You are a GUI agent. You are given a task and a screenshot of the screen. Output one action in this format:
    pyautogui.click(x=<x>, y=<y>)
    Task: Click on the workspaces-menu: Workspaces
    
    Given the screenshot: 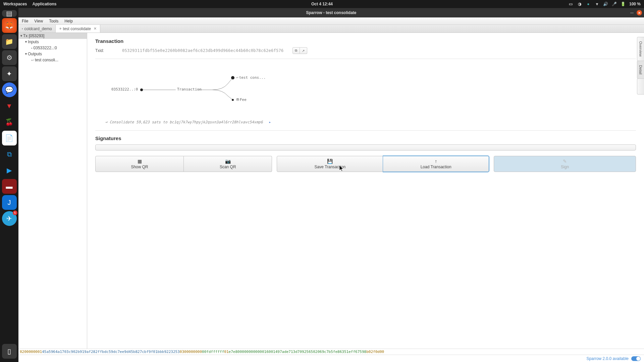 What is the action you would take?
    pyautogui.click(x=15, y=4)
    